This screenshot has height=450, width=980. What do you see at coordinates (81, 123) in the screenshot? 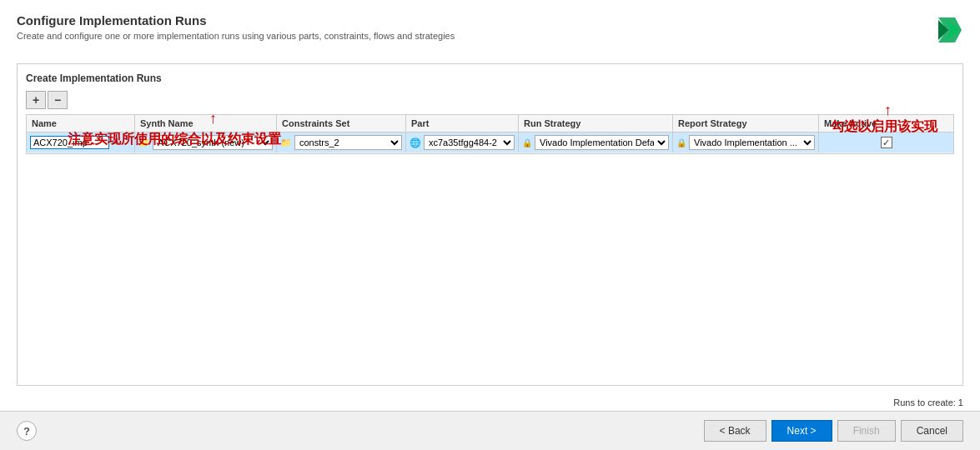
I see `col-header-name: Name` at bounding box center [81, 123].